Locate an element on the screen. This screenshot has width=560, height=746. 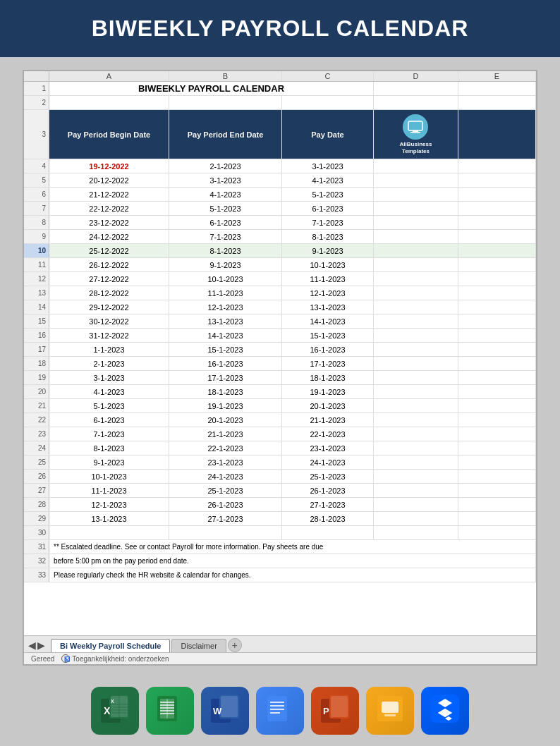
dropbox-icon is located at coordinates (445, 711).